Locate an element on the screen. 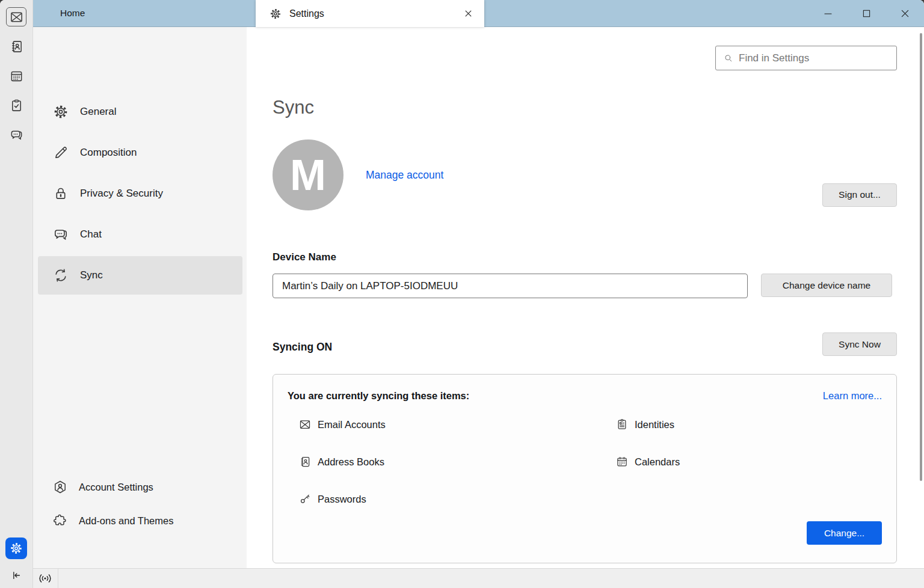 Image resolution: width=924 pixels, height=588 pixels. status-bar is located at coordinates (479, 578).